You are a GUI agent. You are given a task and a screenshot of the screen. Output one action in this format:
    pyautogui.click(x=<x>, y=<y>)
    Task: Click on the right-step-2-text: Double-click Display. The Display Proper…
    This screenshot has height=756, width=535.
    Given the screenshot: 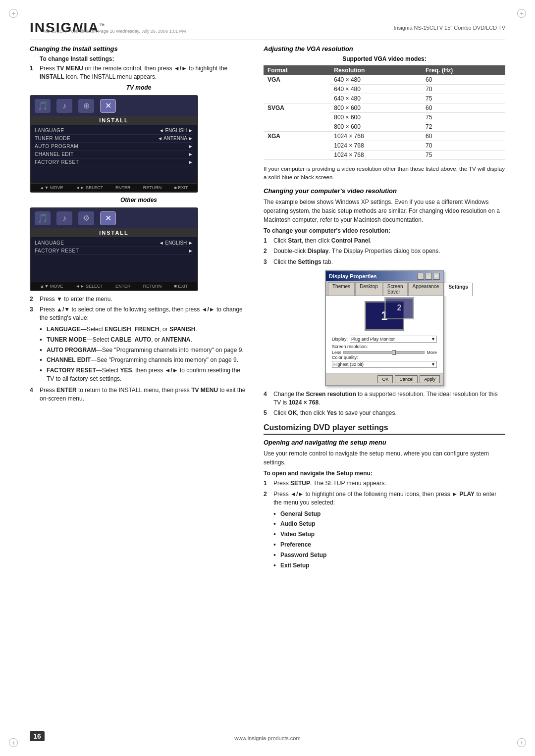 What is the action you would take?
    pyautogui.click(x=357, y=252)
    